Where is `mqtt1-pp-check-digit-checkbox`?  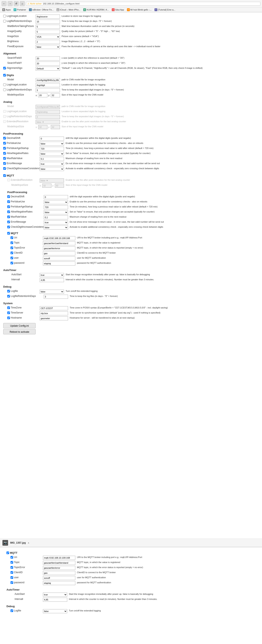 mqtt1-pp-check-digit-checkbox is located at coordinates (8, 227).